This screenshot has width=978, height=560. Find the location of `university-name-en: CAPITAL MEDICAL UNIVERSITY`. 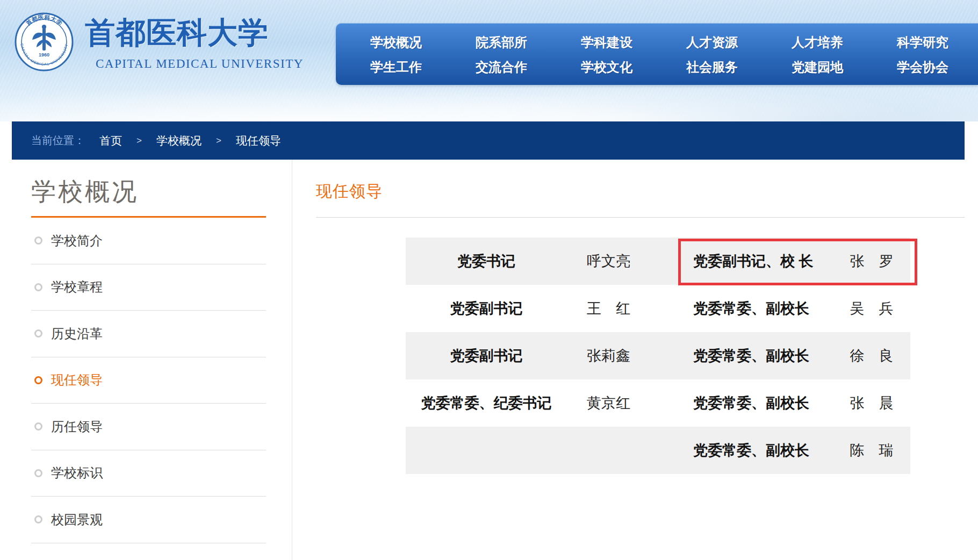

university-name-en: CAPITAL MEDICAL UNIVERSITY is located at coordinates (200, 64).